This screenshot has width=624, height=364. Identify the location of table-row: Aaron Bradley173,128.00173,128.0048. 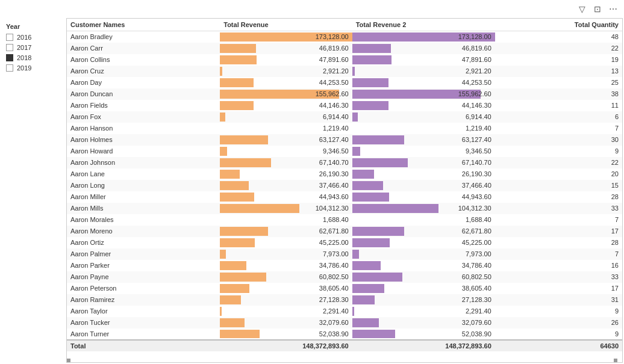
(345, 37).